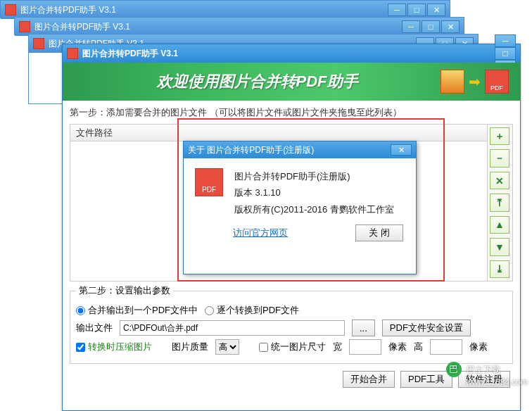 This screenshot has height=411, width=532. Describe the element at coordinates (314, 193) in the screenshot. I see `about-version: 版本 3.1.10` at that location.